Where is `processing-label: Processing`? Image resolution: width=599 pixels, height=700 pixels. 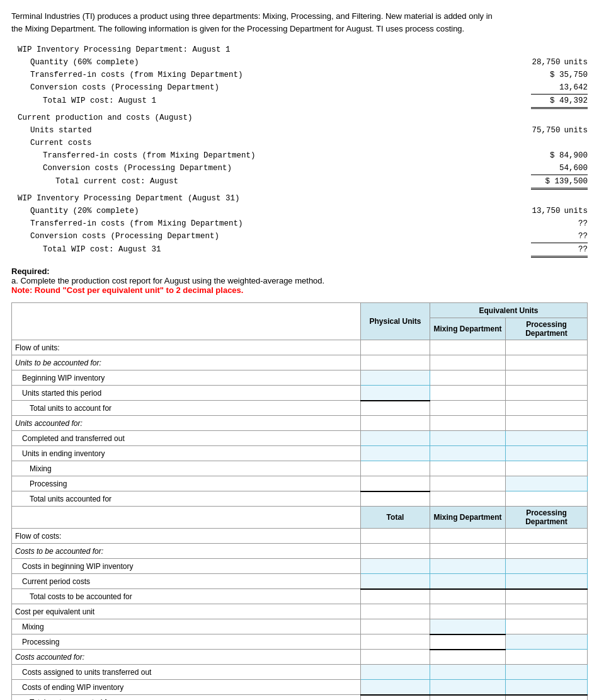 processing-label: Processing is located at coordinates (186, 484).